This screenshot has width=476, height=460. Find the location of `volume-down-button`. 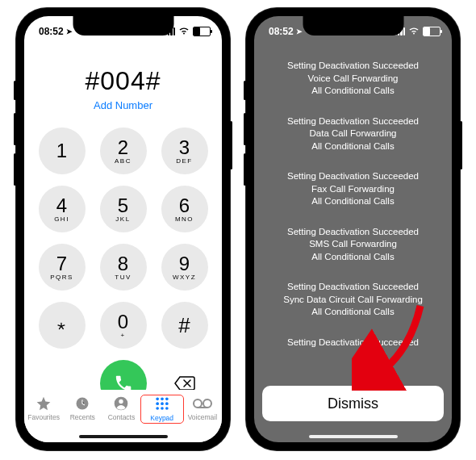

volume-down-button is located at coordinates (245, 169).